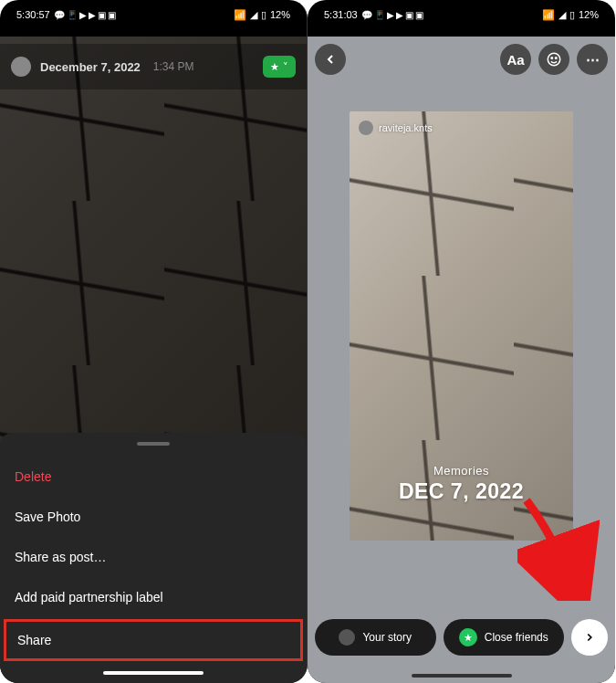 The width and height of the screenshot is (616, 683). Describe the element at coordinates (405, 128) in the screenshot. I see `username-label: raviteja.knts` at that location.